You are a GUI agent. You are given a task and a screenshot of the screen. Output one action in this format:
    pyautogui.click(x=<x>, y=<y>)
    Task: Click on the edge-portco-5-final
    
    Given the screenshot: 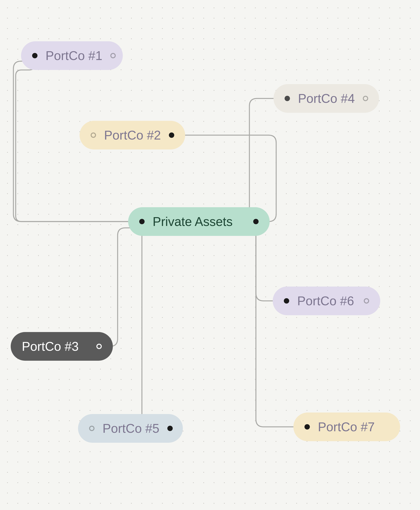 What is the action you would take?
    pyautogui.click(x=156, y=325)
    